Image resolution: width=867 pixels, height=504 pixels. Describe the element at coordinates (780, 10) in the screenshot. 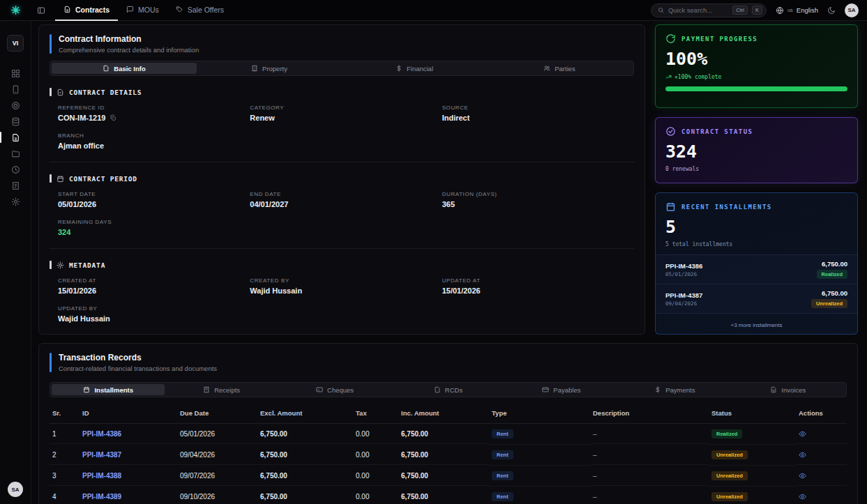

I see `globe-icon` at that location.